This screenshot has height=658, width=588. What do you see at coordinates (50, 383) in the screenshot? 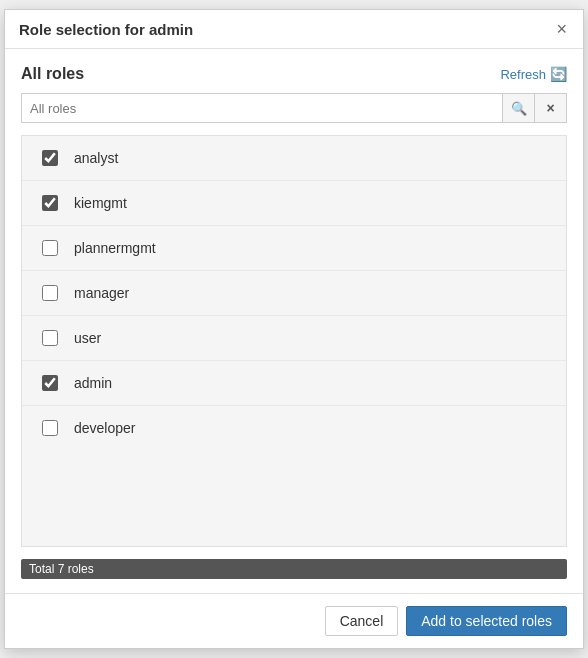
I see `role-checkbox-admin` at bounding box center [50, 383].